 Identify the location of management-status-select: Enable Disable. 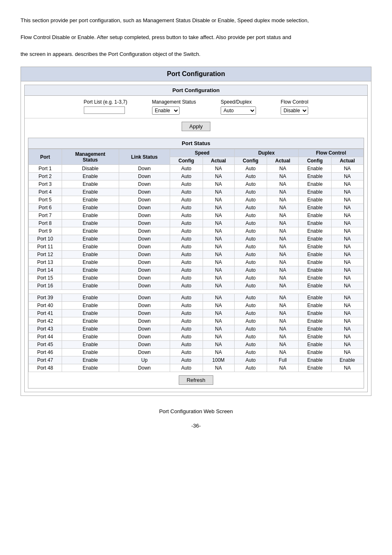
(166, 111).